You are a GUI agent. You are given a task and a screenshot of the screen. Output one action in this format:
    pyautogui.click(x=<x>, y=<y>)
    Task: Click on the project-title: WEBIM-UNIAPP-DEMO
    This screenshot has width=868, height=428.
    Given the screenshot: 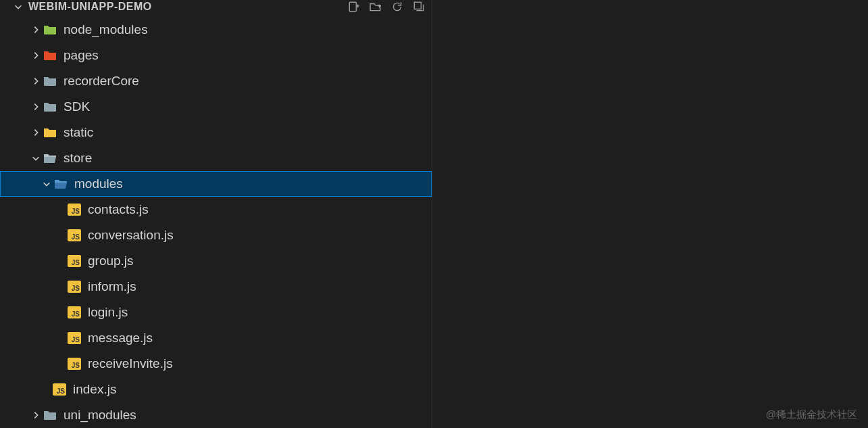 What is the action you would take?
    pyautogui.click(x=91, y=7)
    